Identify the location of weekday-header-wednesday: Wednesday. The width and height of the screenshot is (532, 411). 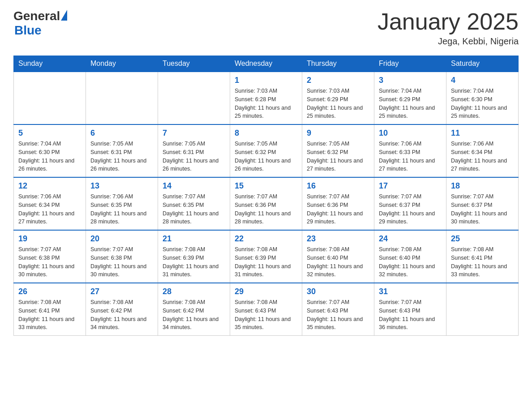
(266, 64).